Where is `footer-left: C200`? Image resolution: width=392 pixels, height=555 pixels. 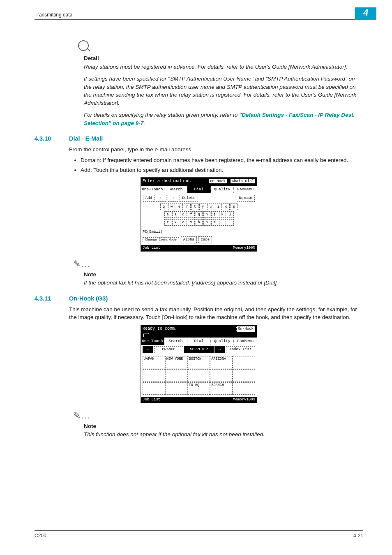
footer-left: C200 is located at coordinates (40, 536).